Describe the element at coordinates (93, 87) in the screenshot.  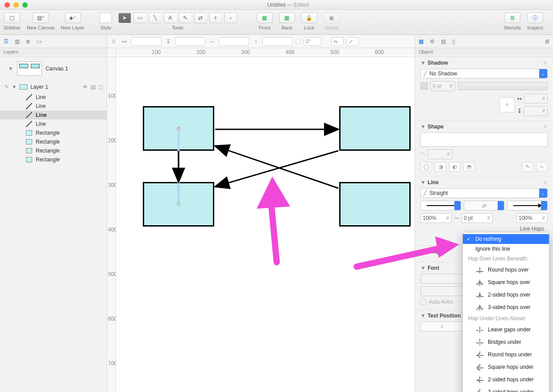
I see `layer-print-icon: ▤` at that location.